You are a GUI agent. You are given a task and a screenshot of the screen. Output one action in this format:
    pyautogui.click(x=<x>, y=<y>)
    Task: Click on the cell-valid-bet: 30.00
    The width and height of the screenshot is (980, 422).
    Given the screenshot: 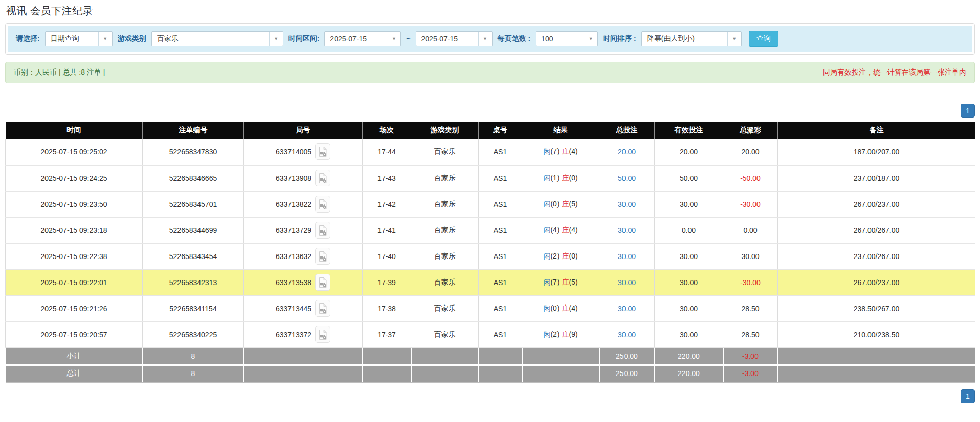 What is the action you would take?
    pyautogui.click(x=689, y=256)
    